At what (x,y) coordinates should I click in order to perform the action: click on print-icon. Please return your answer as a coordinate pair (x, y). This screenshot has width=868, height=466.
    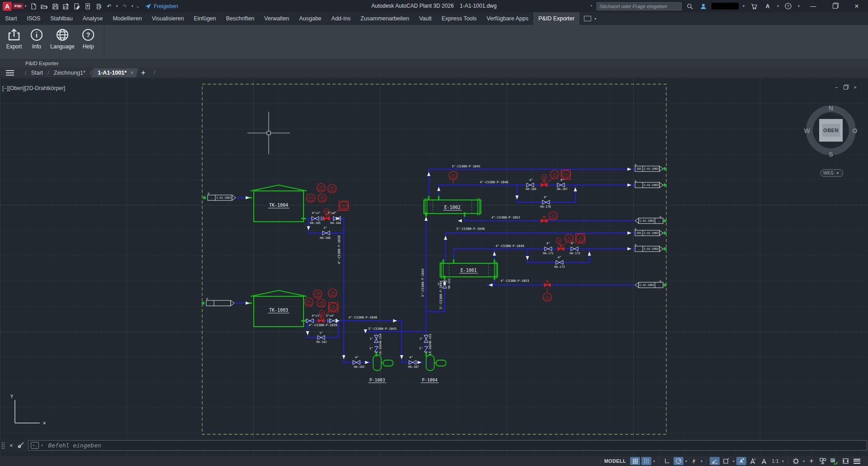
    Looking at the image, I should click on (99, 6).